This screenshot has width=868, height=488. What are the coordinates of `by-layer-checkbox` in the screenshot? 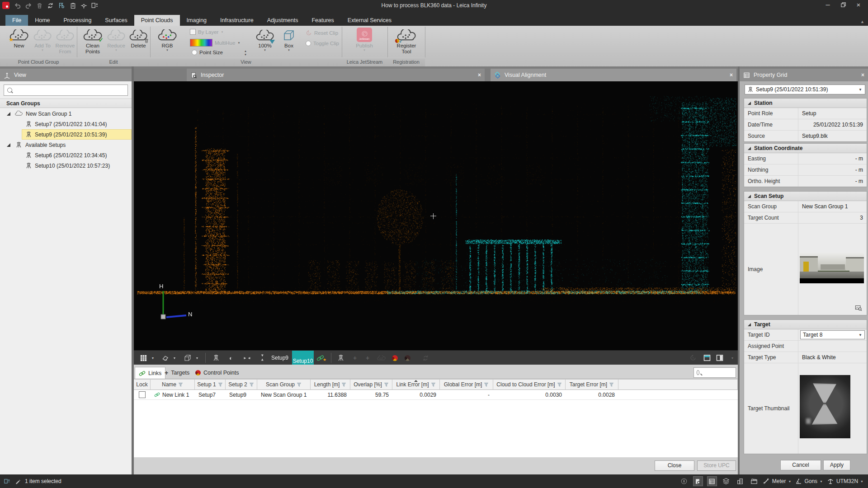 It's located at (193, 32).